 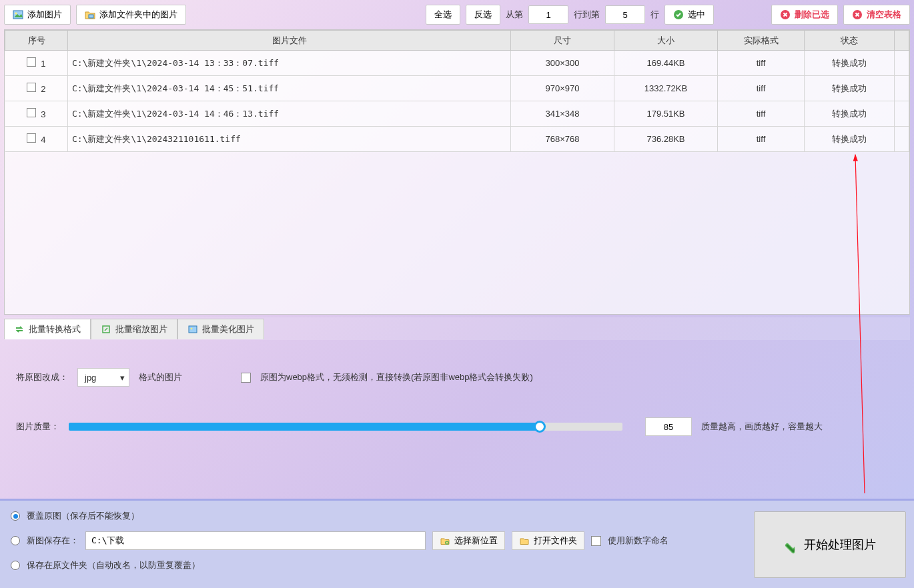 What do you see at coordinates (563, 139) in the screenshot?
I see `row-dim: 768×768` at bounding box center [563, 139].